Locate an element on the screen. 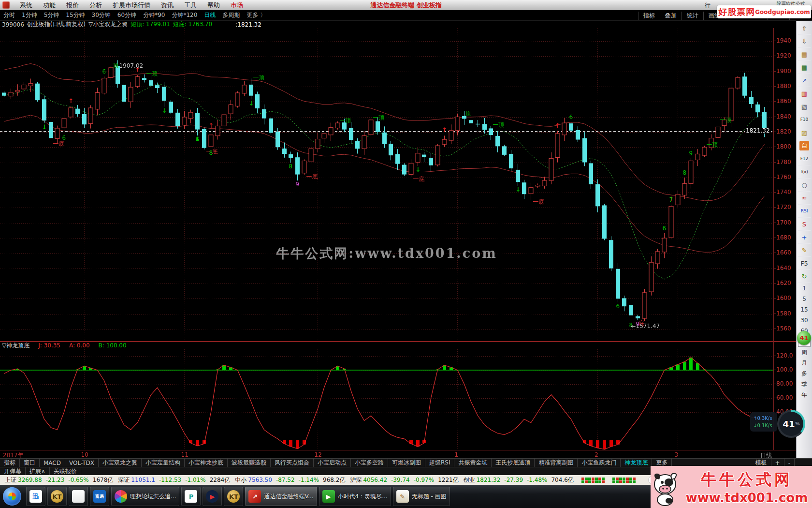  menu-item-工具: 工具 is located at coordinates (190, 5).